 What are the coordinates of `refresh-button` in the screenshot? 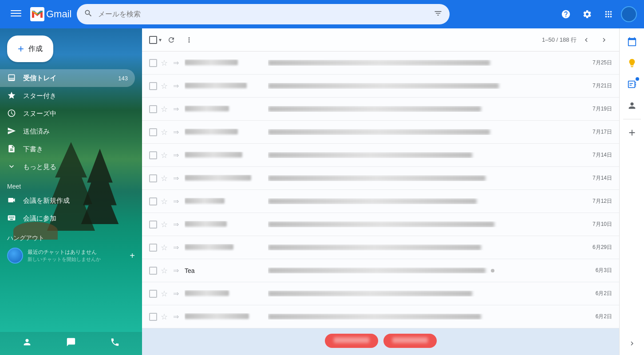 It's located at (171, 40).